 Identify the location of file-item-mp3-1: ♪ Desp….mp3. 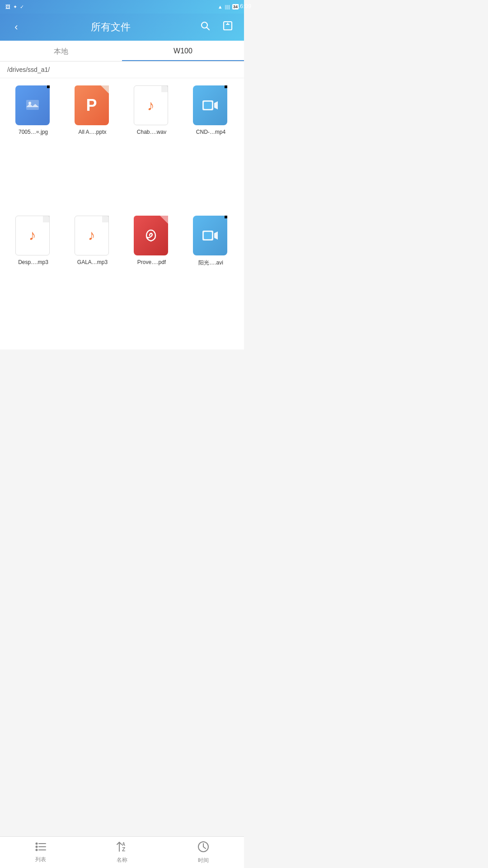
(33, 279).